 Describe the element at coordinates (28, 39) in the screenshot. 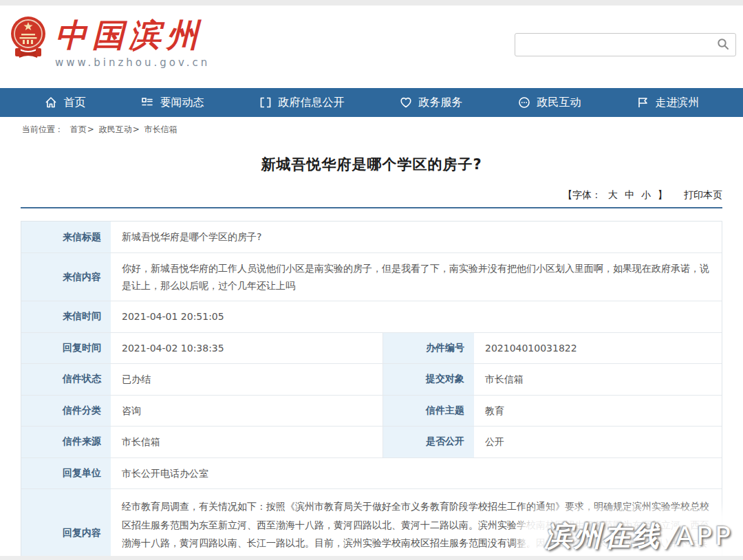

I see `national-emblem-icon` at that location.